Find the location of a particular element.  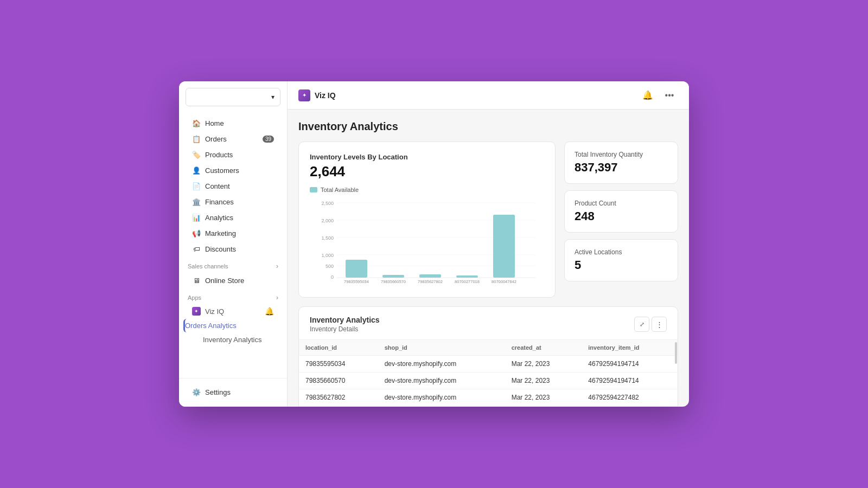

page-title: Inventory Analytics is located at coordinates (488, 127).